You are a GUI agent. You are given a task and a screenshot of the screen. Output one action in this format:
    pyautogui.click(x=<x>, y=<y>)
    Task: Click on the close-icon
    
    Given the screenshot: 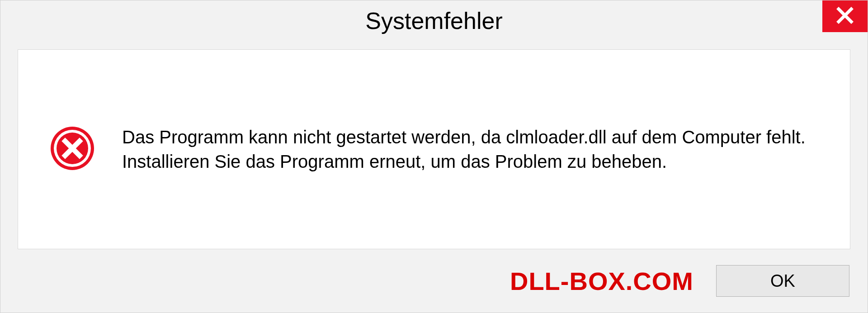 What is the action you would take?
    pyautogui.click(x=845, y=16)
    